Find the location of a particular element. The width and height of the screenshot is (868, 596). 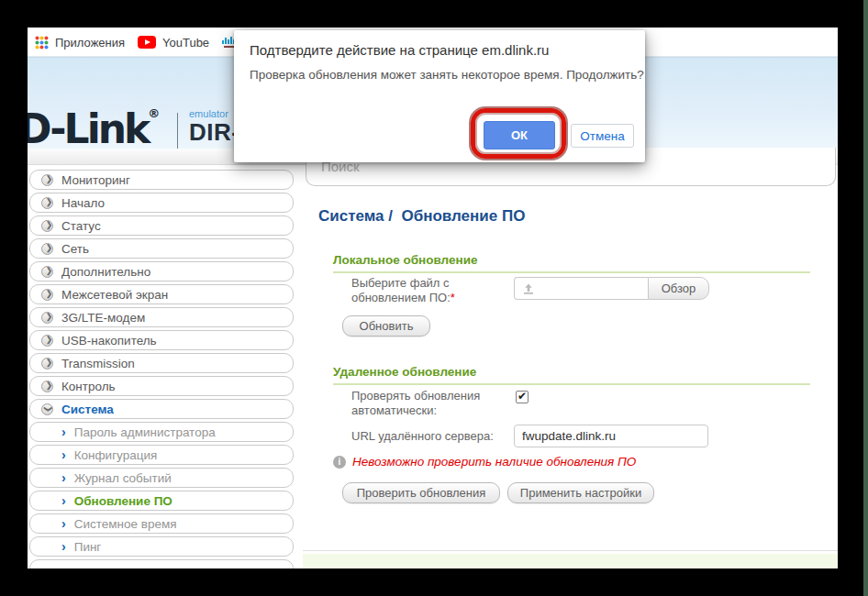

server-url-input is located at coordinates (611, 436).